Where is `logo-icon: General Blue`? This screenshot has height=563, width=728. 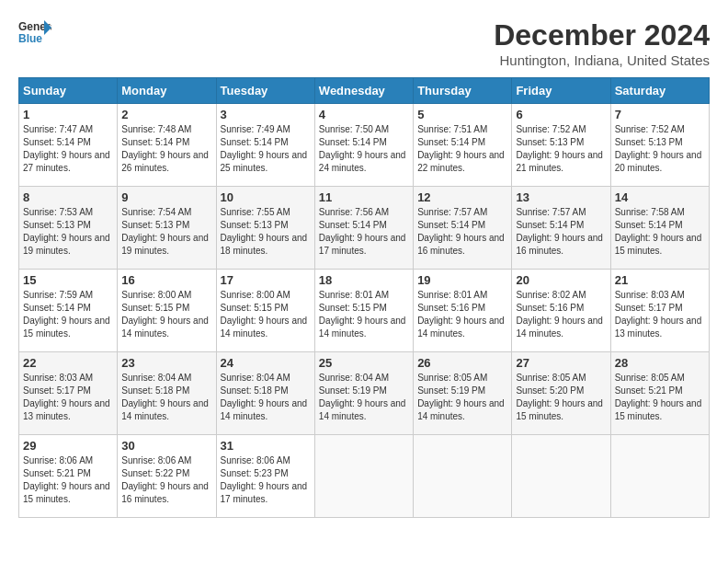
logo-icon: General Blue is located at coordinates (35, 31).